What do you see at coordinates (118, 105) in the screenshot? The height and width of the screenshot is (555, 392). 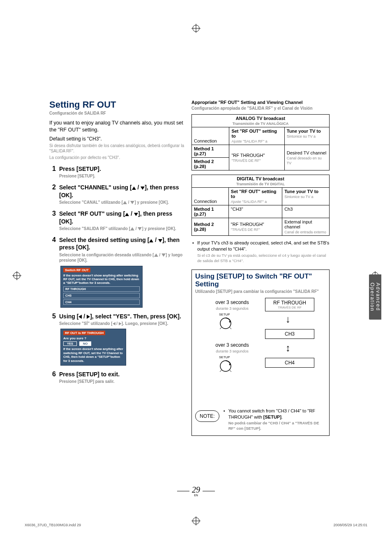 I see `heading-setting-rf-out: Setting RF OUT` at bounding box center [118, 105].